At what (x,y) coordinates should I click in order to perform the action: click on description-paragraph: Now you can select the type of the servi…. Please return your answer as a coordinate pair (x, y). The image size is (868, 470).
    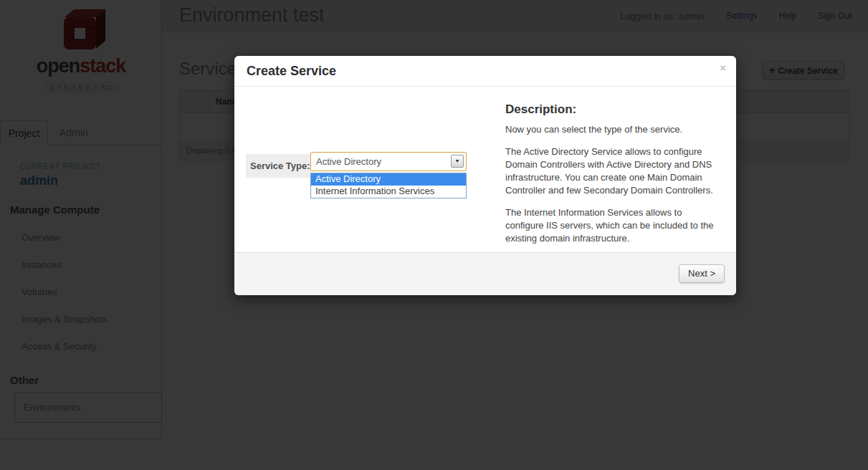
    Looking at the image, I should click on (614, 130).